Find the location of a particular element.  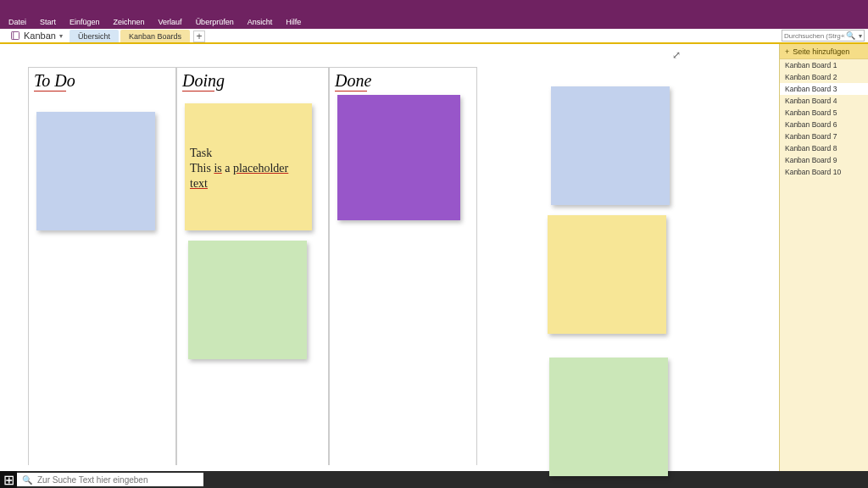

notebook-selector: Kanban ▾ is located at coordinates (36, 36).